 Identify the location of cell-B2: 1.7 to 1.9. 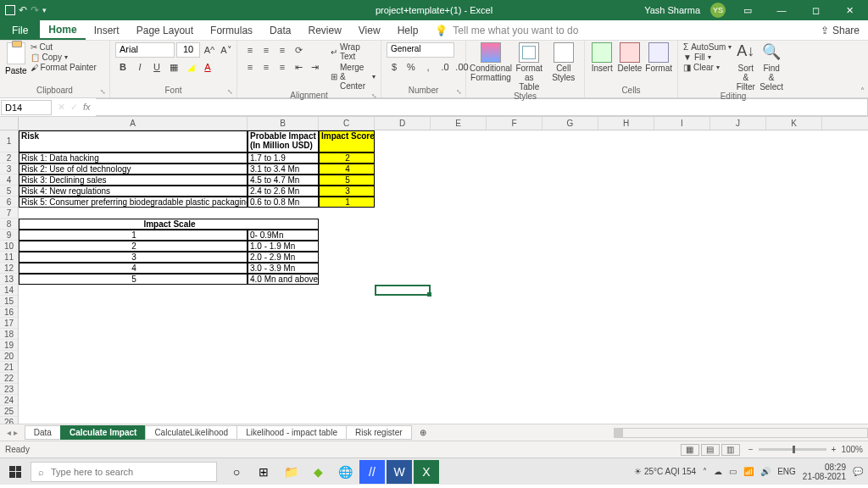
(283, 158).